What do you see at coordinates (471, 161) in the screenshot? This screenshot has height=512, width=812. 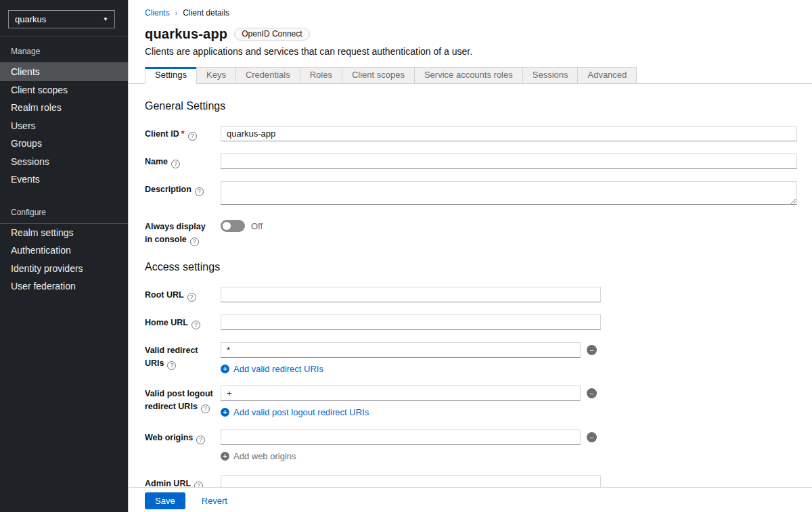 I see `name-row: Name?` at bounding box center [471, 161].